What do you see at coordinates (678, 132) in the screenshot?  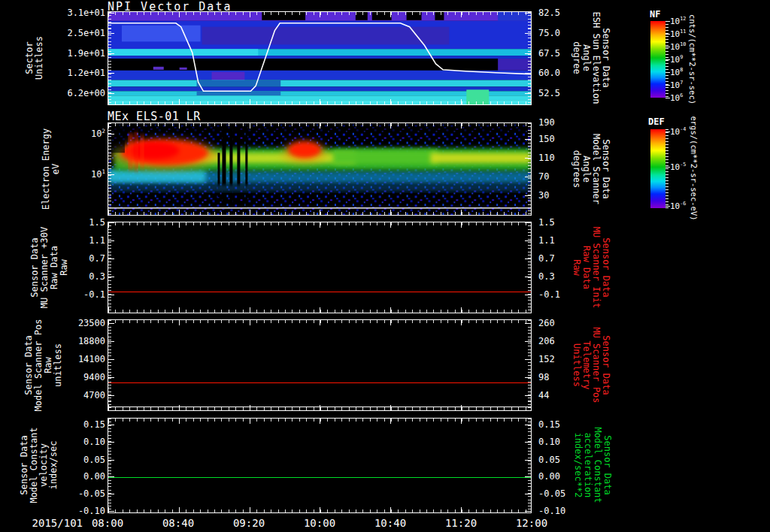 I see `colorbar-tick-label: 10-4` at bounding box center [678, 132].